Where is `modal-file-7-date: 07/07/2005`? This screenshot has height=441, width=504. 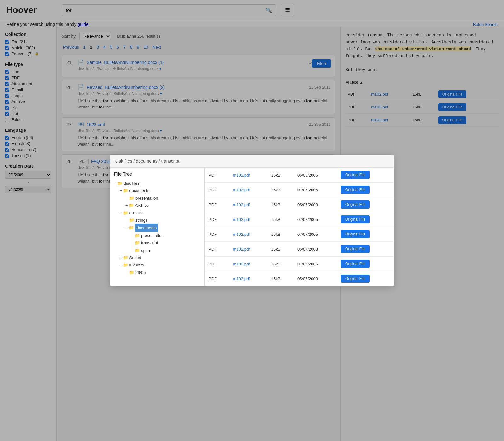
modal-file-7-date: 07/07/2005 is located at coordinates (315, 264).